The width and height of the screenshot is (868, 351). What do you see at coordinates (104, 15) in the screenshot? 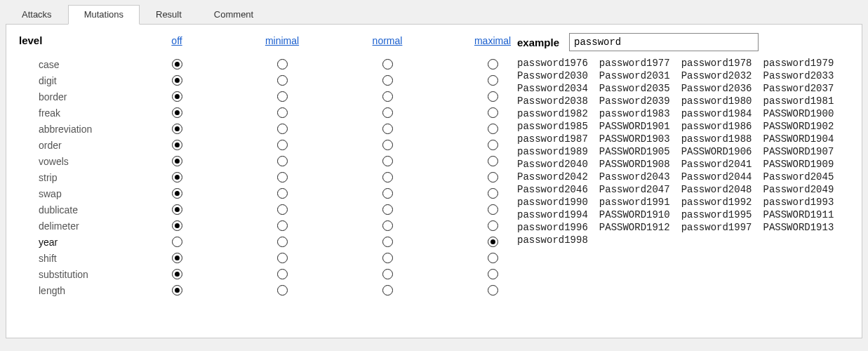
I see `tab-mutations: Mutations` at bounding box center [104, 15].